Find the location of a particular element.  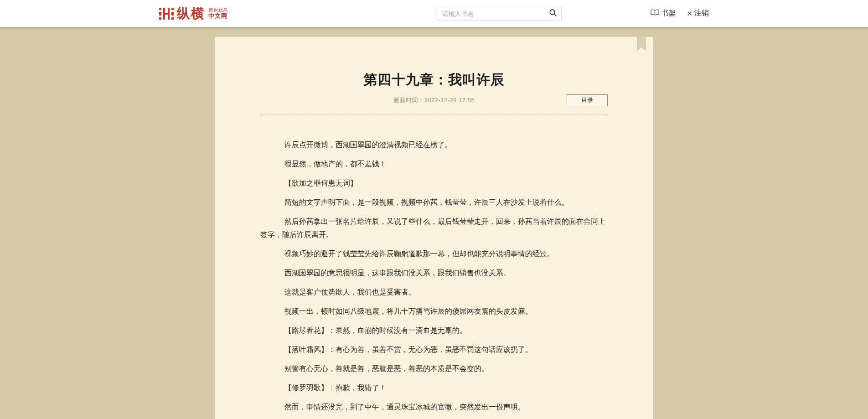

logo-mark-icon is located at coordinates (166, 14).